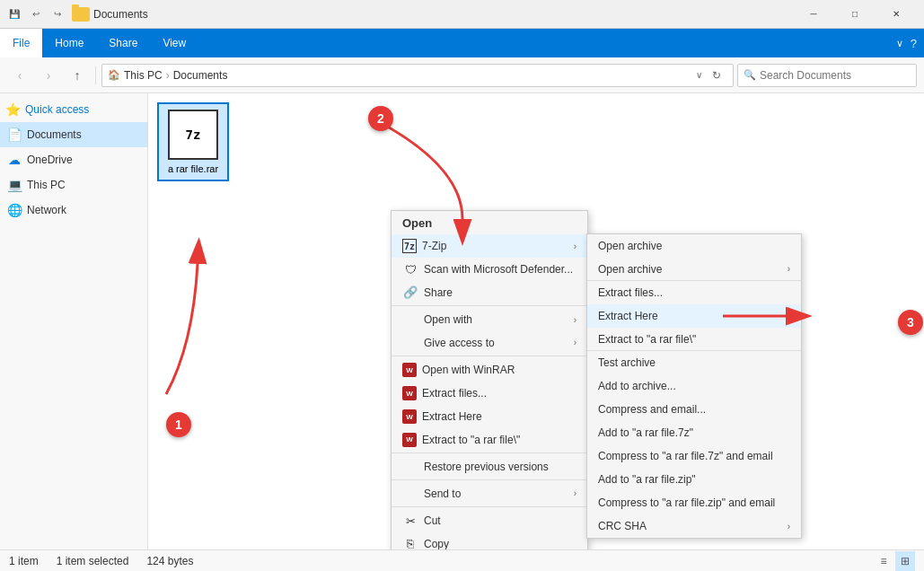 This screenshot has height=571, width=924. What do you see at coordinates (77, 75) in the screenshot?
I see `up-button: ↑` at bounding box center [77, 75].